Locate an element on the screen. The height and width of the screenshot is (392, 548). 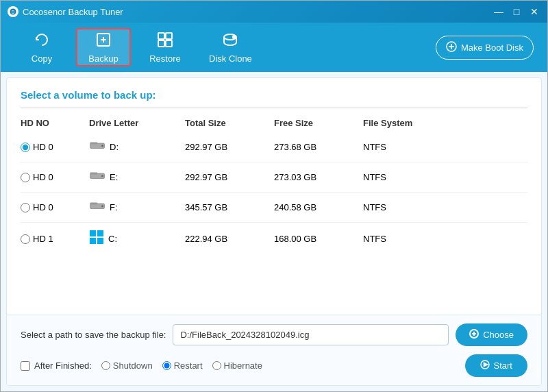
makeboot-button: Make Boot Disk is located at coordinates (485, 48).